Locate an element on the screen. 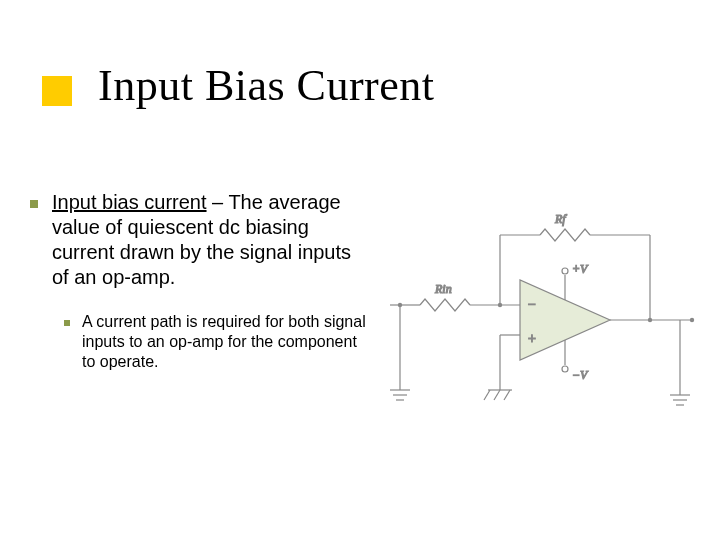 This screenshot has height=540, width=720. label-plus: + is located at coordinates (532, 338).